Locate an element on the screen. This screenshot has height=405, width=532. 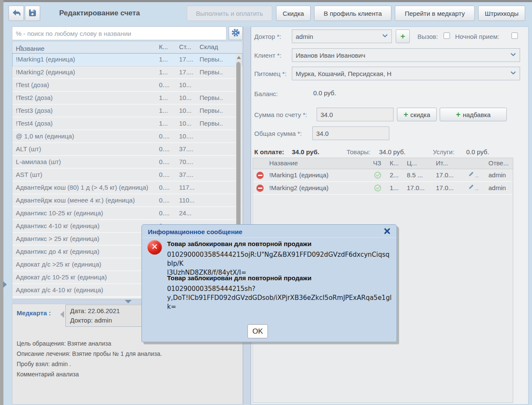
product-row: L-амилаза (шт) 0.... 70.... is located at coordinates (127, 162).